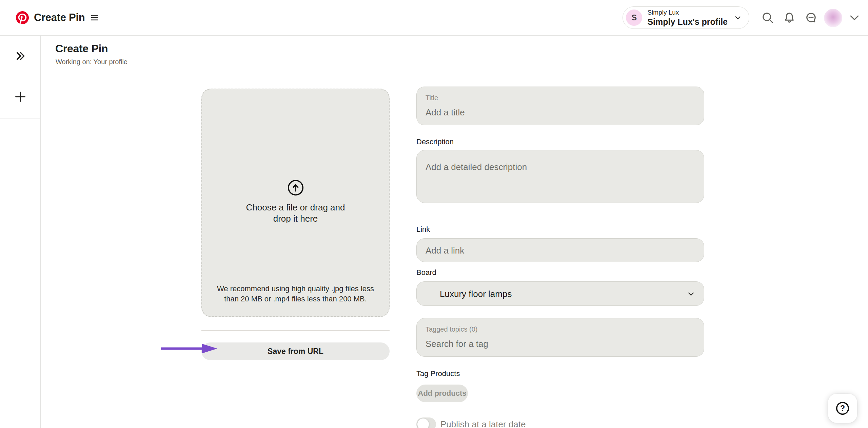 Image resolution: width=868 pixels, height=428 pixels. What do you see at coordinates (438, 374) in the screenshot?
I see `tag-products-label: Tag Products` at bounding box center [438, 374].